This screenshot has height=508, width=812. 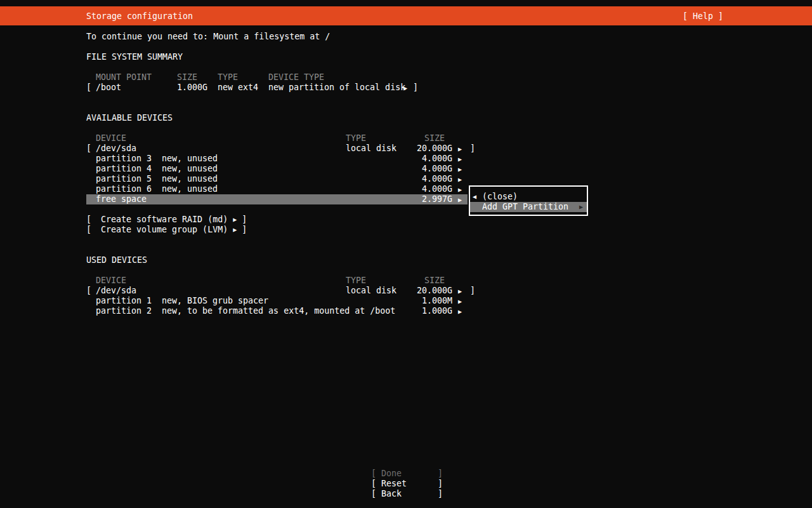 What do you see at coordinates (703, 17) in the screenshot?
I see `help-button: [Help]` at bounding box center [703, 17].